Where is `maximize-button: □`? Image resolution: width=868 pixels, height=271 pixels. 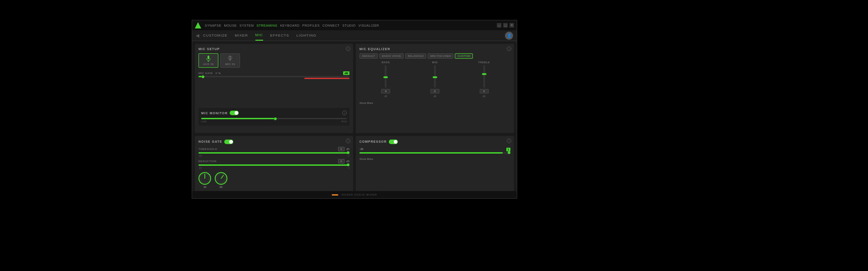 maximize-button: □ is located at coordinates (505, 25).